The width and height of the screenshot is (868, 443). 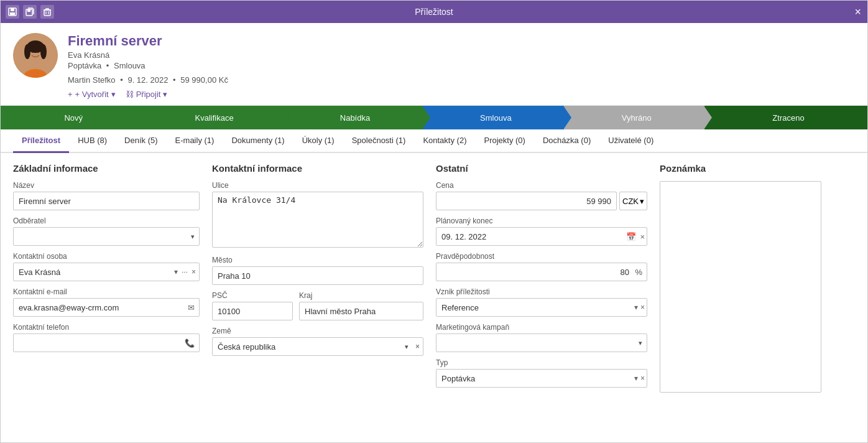 What do you see at coordinates (92, 95) in the screenshot?
I see `create-button: + + Vytvořit ▾` at bounding box center [92, 95].